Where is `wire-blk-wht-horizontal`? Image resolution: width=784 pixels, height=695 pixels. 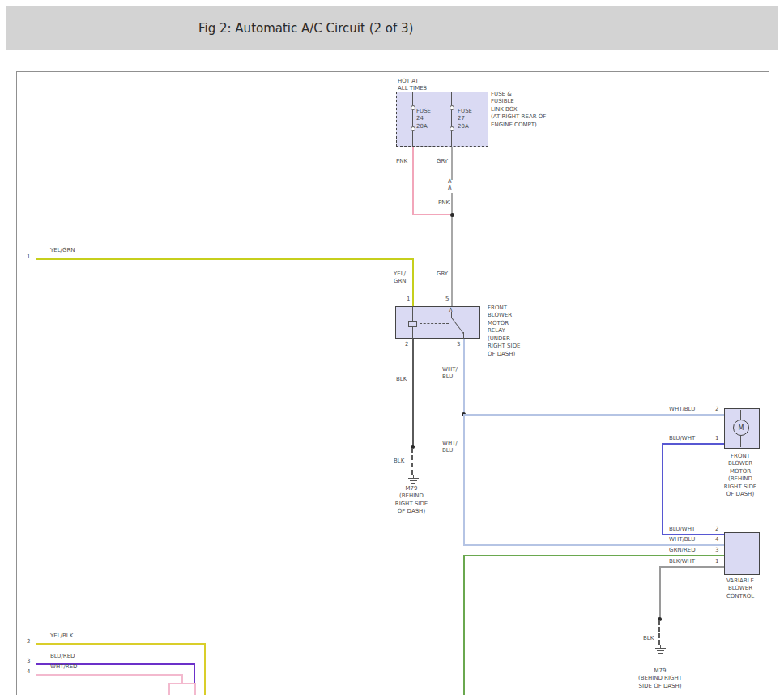
wire-blk-wht-horizontal is located at coordinates (692, 567).